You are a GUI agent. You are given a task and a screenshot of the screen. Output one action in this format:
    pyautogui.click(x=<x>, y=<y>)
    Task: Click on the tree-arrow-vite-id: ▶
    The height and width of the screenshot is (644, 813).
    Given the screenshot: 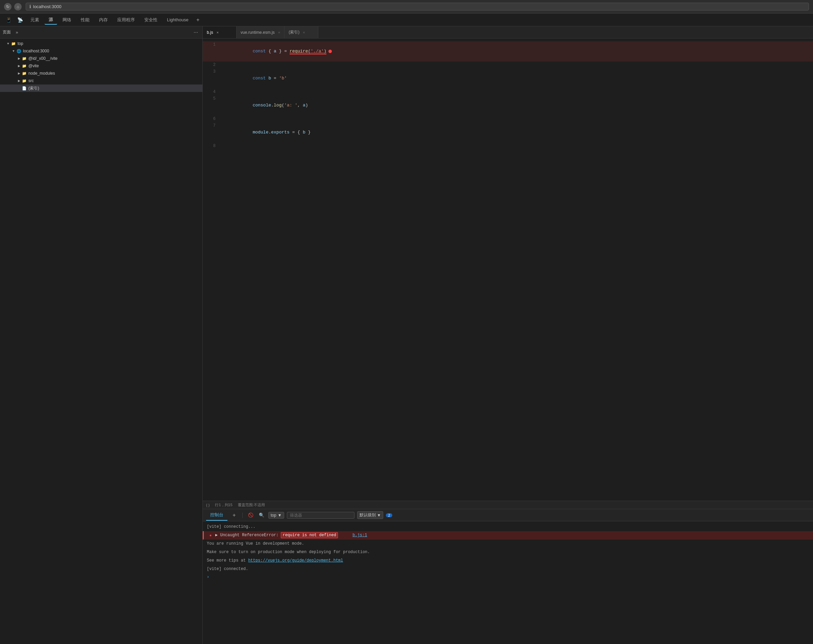 What is the action you would take?
    pyautogui.click(x=19, y=58)
    